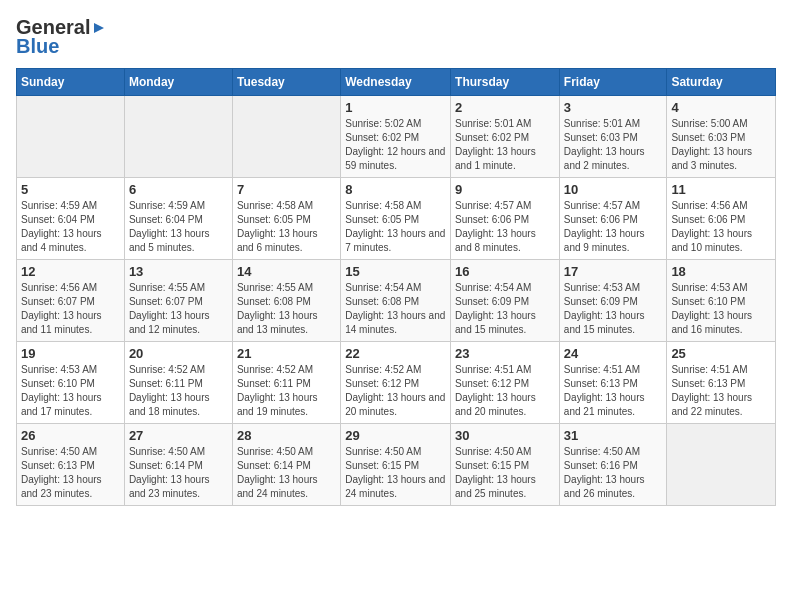 Image resolution: width=792 pixels, height=612 pixels. Describe the element at coordinates (99, 28) in the screenshot. I see `logo-arrow-icon` at that location.